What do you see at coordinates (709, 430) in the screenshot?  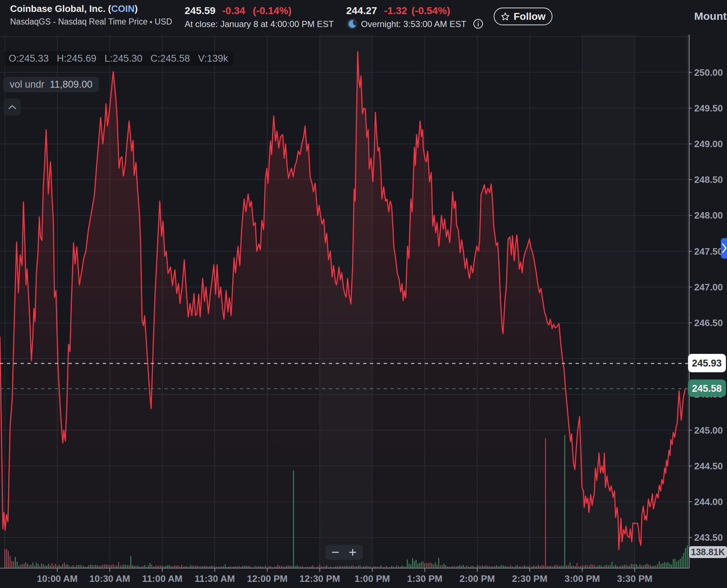 I see `svg-text: 245.00` at bounding box center [709, 430].